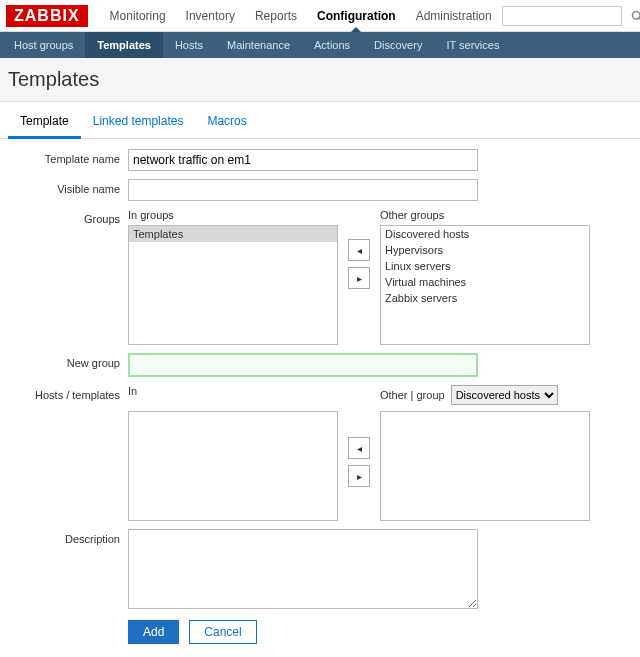  What do you see at coordinates (303, 160) in the screenshot?
I see `template-name-input` at bounding box center [303, 160].